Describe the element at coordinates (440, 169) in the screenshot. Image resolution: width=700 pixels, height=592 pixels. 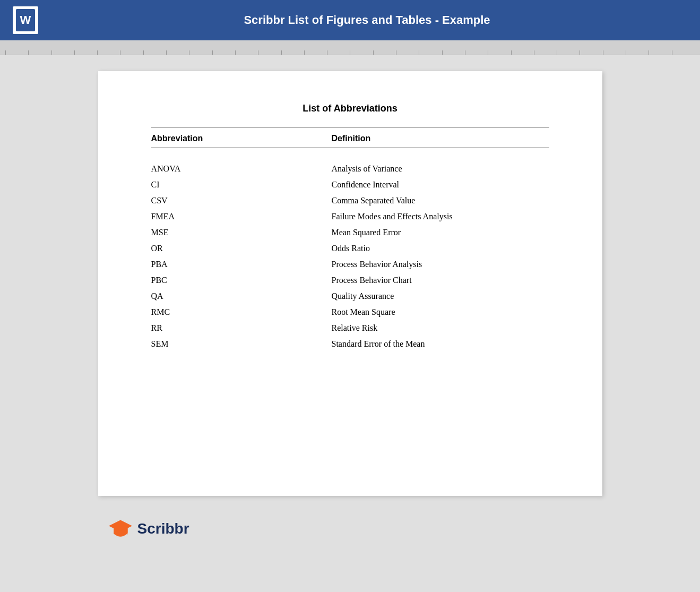
I see `cell-definition: Analysis of Variance` at that location.